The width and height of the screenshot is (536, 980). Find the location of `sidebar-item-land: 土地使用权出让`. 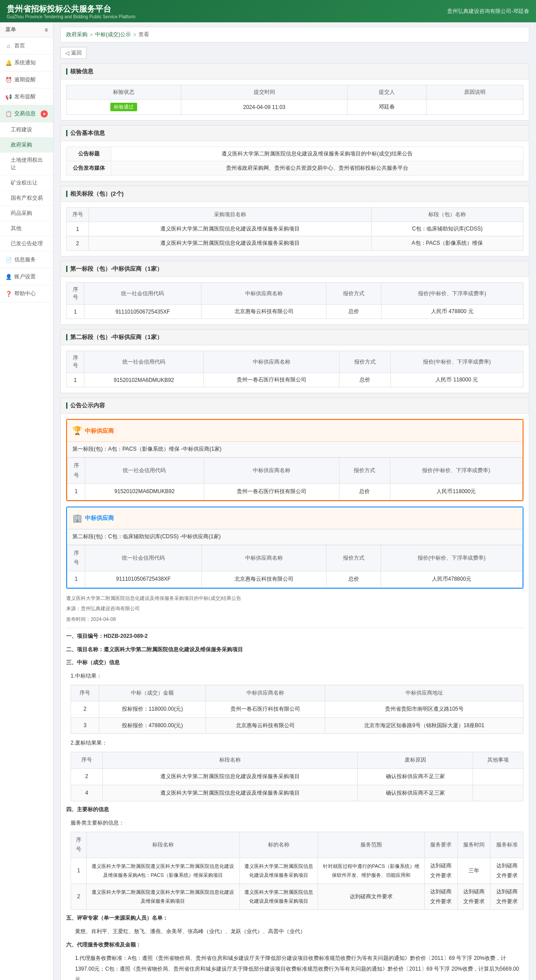

sidebar-item-land: 土地使用权出让 is located at coordinates (27, 164).